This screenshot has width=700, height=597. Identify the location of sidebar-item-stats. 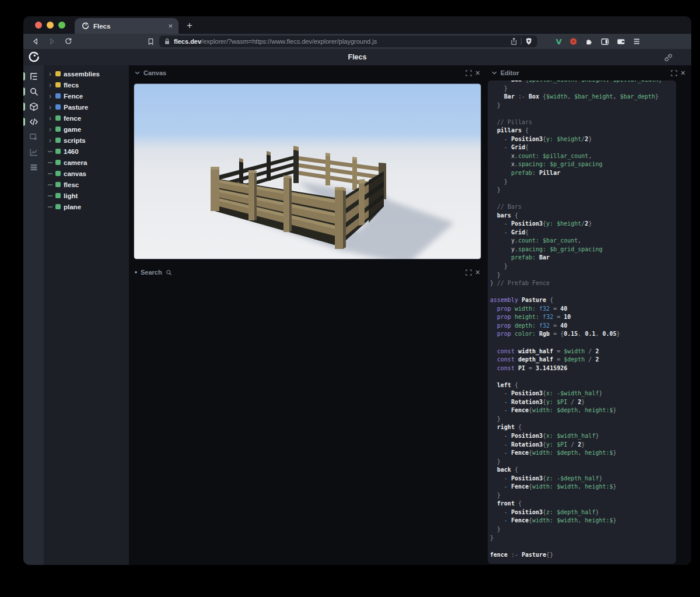
(34, 152).